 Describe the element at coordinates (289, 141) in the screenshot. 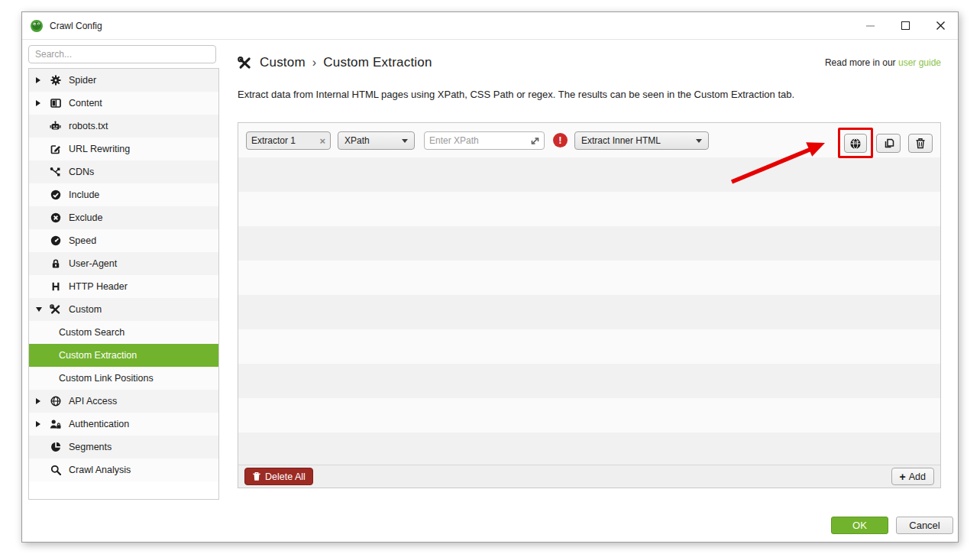

I see `extractor-name-field: Extractor 1 ×` at that location.